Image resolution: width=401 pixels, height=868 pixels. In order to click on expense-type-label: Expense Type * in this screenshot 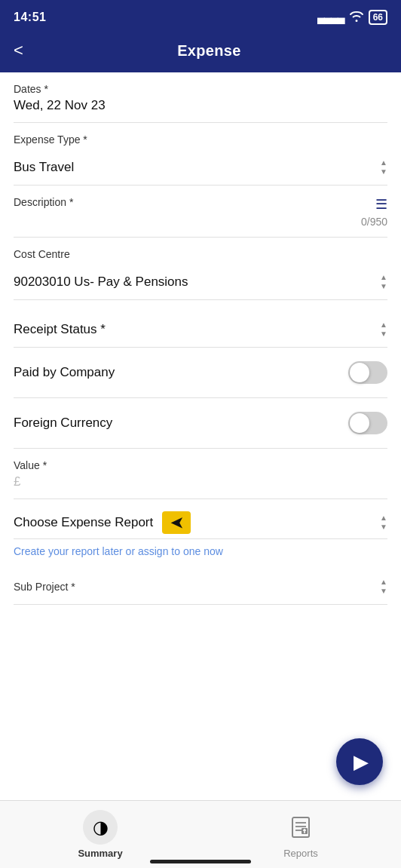, I will do `click(200, 140)`.